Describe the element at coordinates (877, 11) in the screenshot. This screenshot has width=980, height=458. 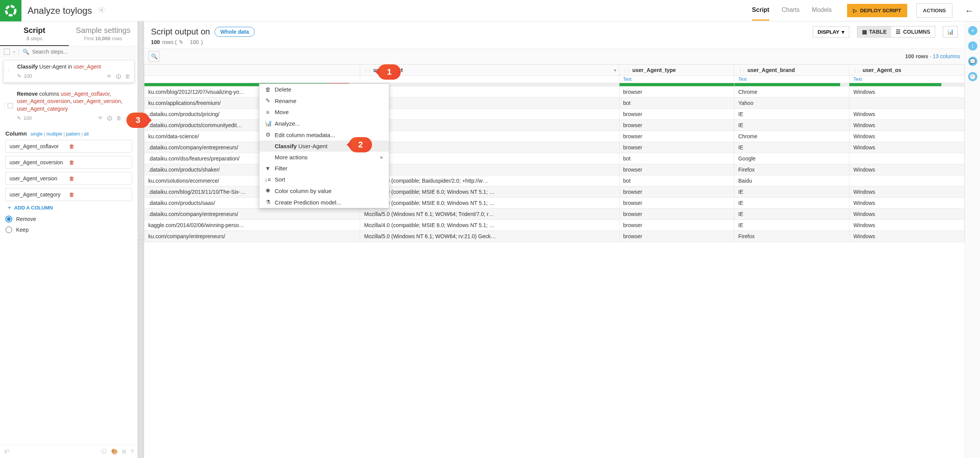
I see `deploy-script-button: ▷ DEPLOY SCRIPT` at that location.